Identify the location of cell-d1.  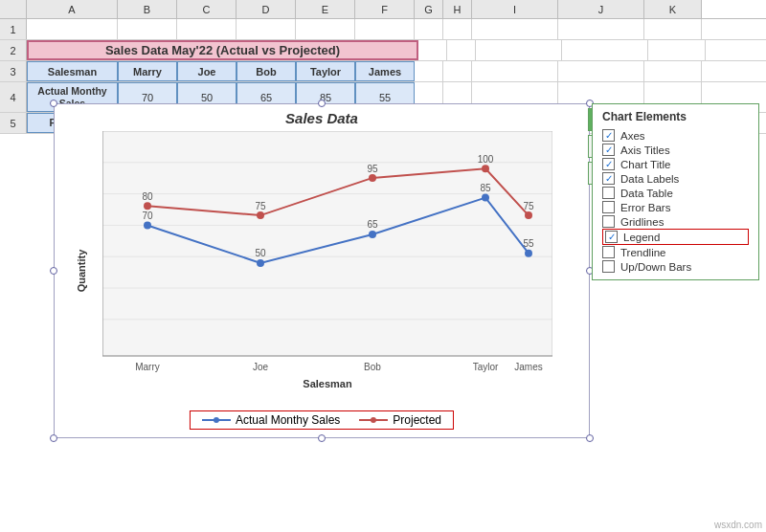
(266, 29).